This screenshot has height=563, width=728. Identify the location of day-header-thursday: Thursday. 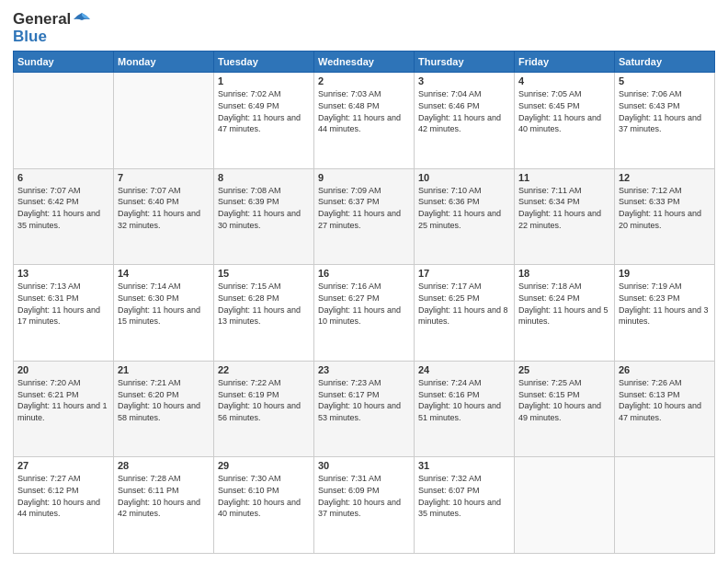
(465, 63).